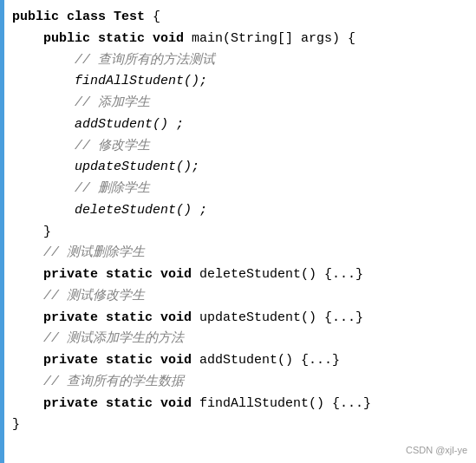  What do you see at coordinates (238, 189) in the screenshot?
I see `code-line-9: // 删除学生` at bounding box center [238, 189].